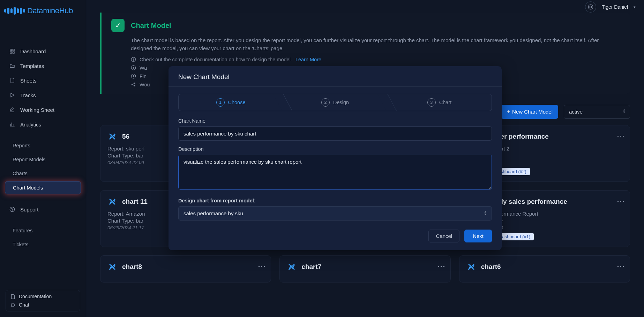  Describe the element at coordinates (478, 236) in the screenshot. I see `next-button: Next` at that location.